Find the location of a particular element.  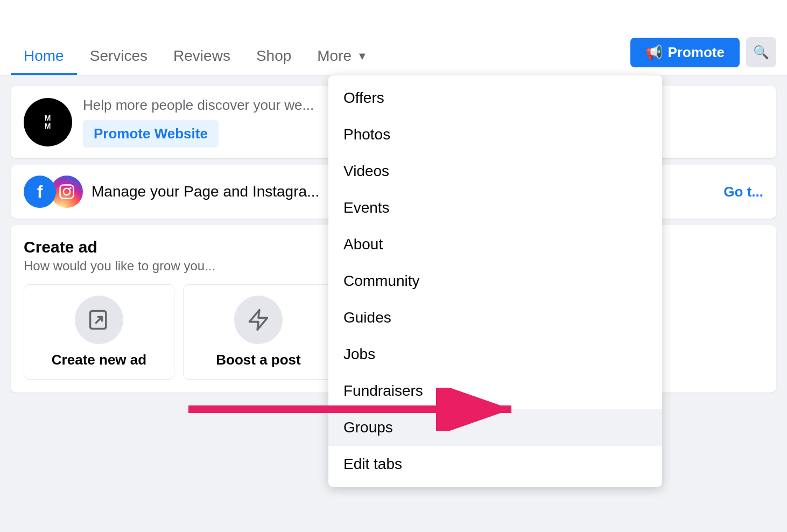

nav-tabs: Home Services Reviews Shop More ▼ is located at coordinates (321, 61).